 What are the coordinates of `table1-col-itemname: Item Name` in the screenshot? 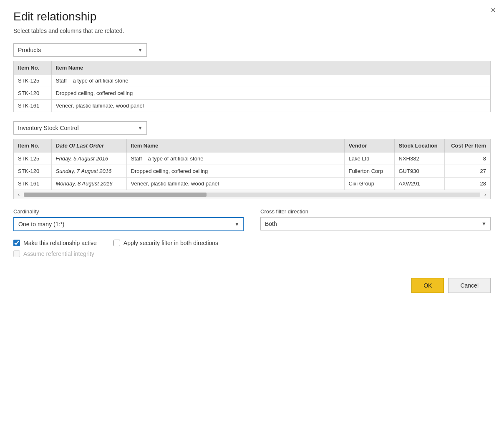 It's located at (271, 68).